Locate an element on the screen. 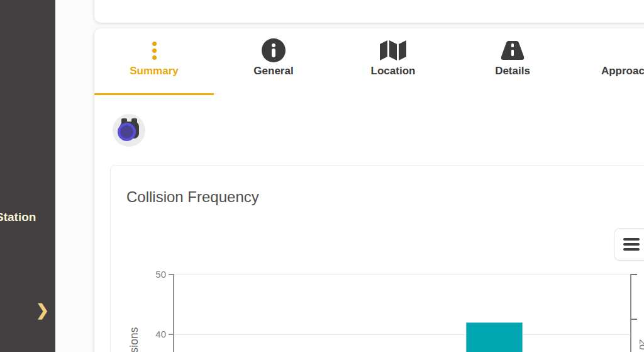  chart-menu-button is located at coordinates (629, 244).